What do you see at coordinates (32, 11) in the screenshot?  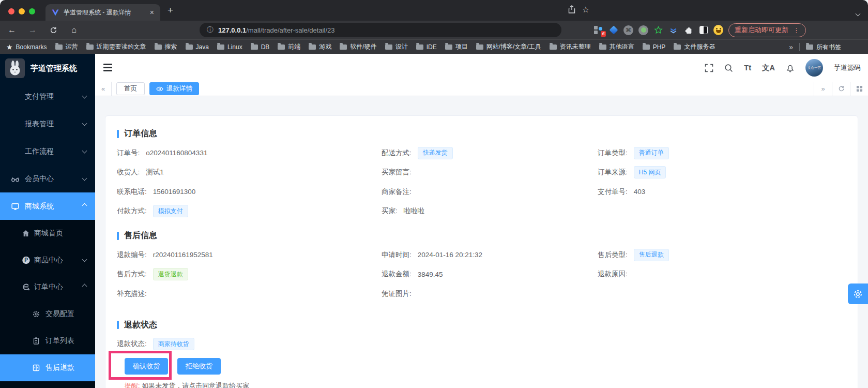 I see `window-zoom-button` at bounding box center [32, 11].